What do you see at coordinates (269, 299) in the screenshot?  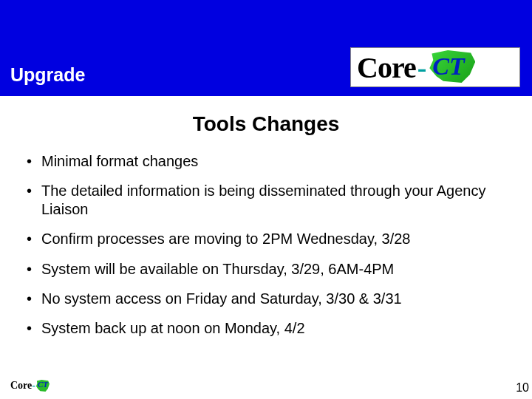 I see `list-item: No system access on Friday and Saturday,…` at bounding box center [269, 299].